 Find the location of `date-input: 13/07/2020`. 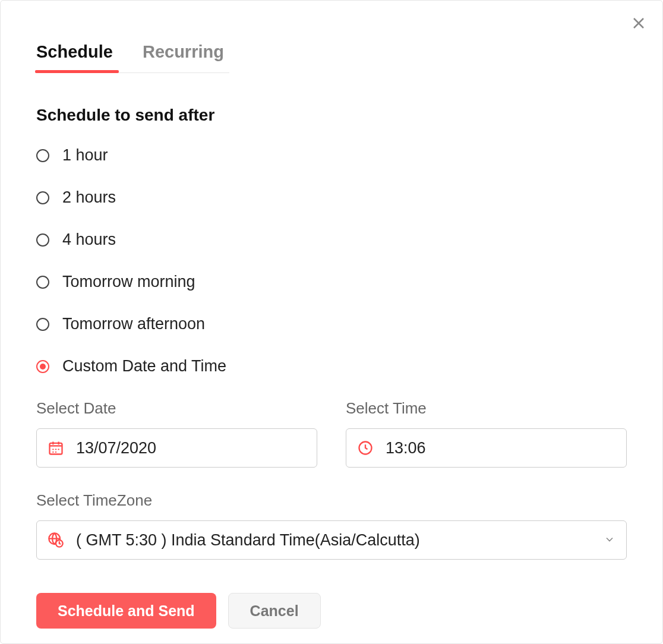

date-input: 13/07/2020 is located at coordinates (177, 448).